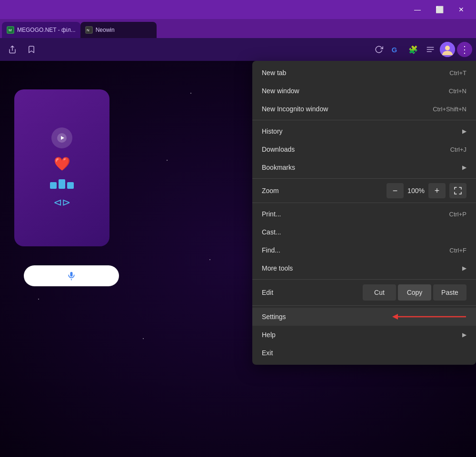 This screenshot has height=457, width=476. I want to click on play-icon, so click(62, 138).